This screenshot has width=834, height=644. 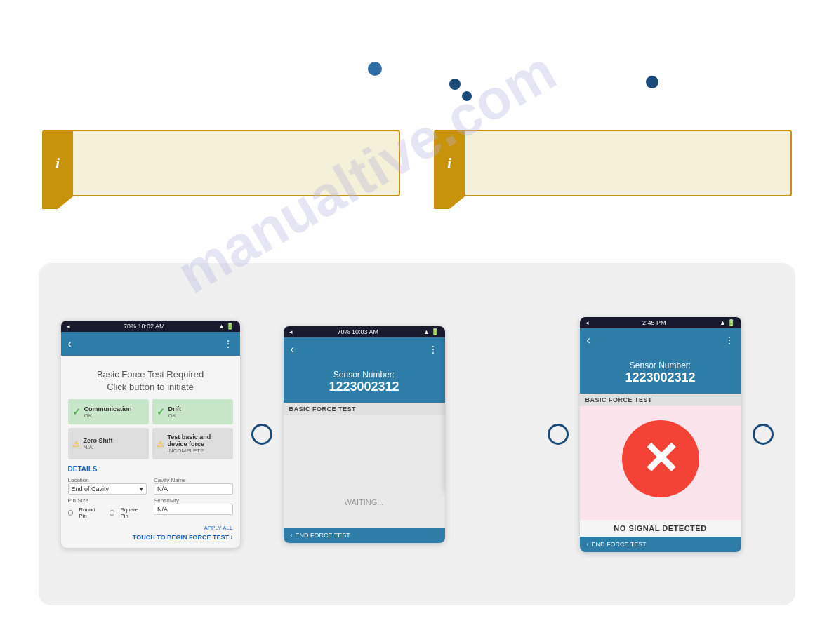 I want to click on screen4-toolbar: ‹ ⋮, so click(x=661, y=340).